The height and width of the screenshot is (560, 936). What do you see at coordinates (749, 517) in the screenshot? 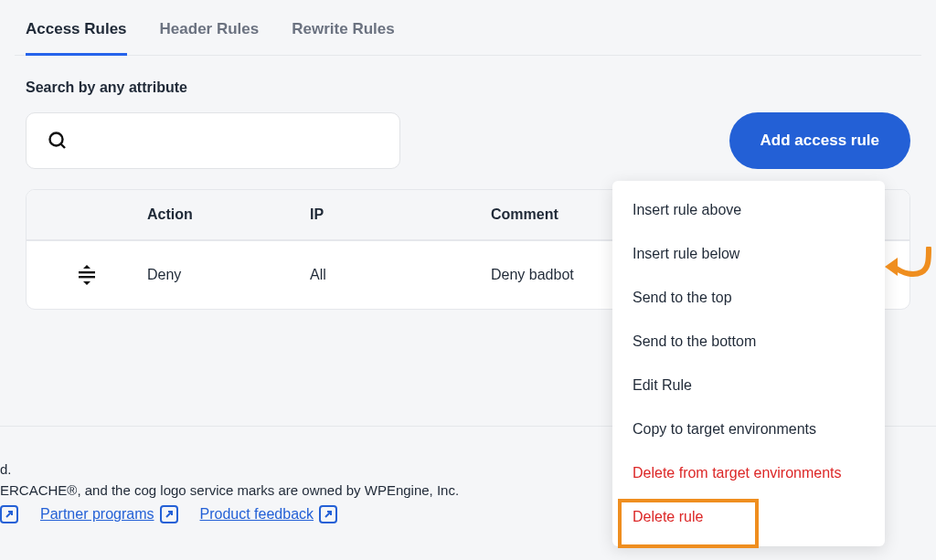
I see `menu-delete-rule: Delete rule` at bounding box center [749, 517].